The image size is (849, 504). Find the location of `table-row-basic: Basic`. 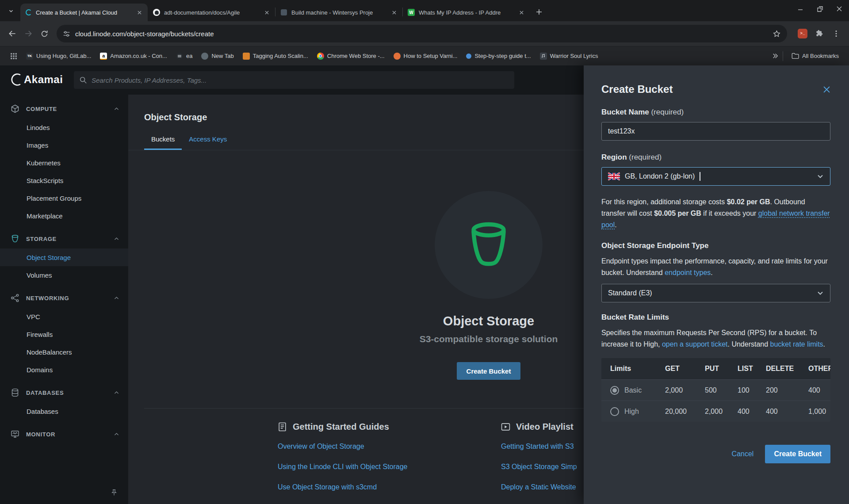

table-row-basic: Basic is located at coordinates (633, 390).